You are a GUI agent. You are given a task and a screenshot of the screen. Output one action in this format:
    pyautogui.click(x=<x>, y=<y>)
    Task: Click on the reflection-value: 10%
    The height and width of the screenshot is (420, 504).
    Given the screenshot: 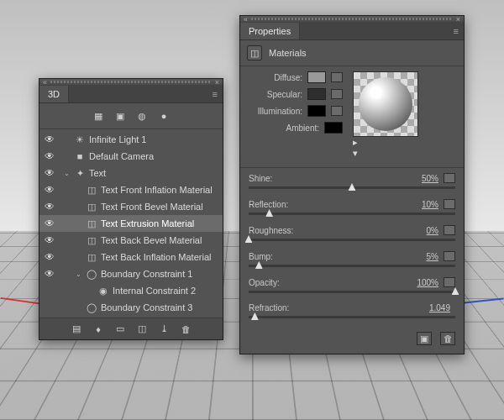 What is the action you would take?
    pyautogui.click(x=430, y=205)
    